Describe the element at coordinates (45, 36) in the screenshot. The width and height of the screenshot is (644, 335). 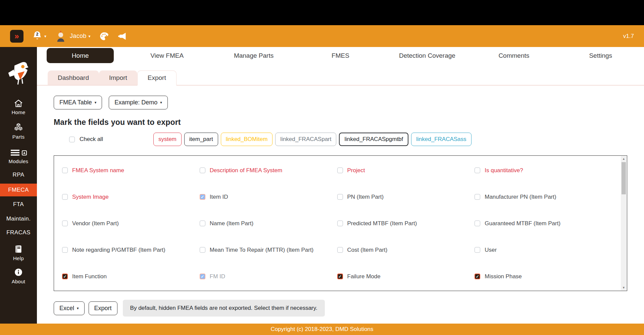
I see `notifications-caret-icon: ▾` at that location.